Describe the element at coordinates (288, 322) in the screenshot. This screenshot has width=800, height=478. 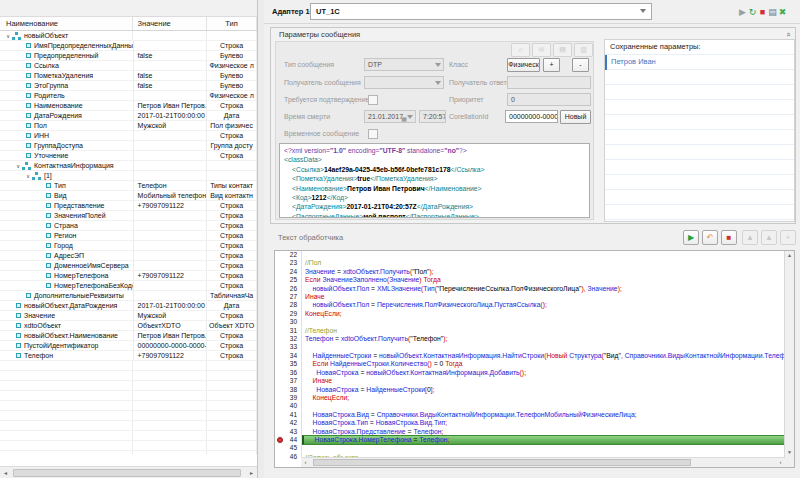
I see `line-number: 30` at that location.